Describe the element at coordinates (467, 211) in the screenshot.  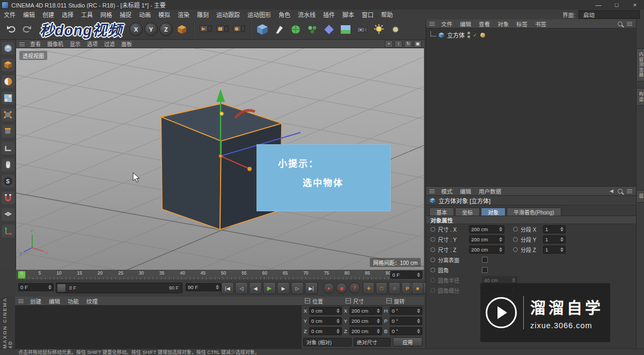
I see `tab-coordinates: 坐标` at that location.